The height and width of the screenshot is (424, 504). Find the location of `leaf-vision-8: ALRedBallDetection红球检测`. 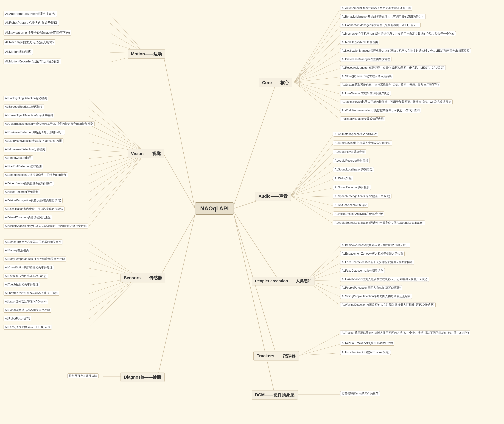

leaf-vision-8: ALRedBallDetection红球检测 is located at coordinates (23, 166).